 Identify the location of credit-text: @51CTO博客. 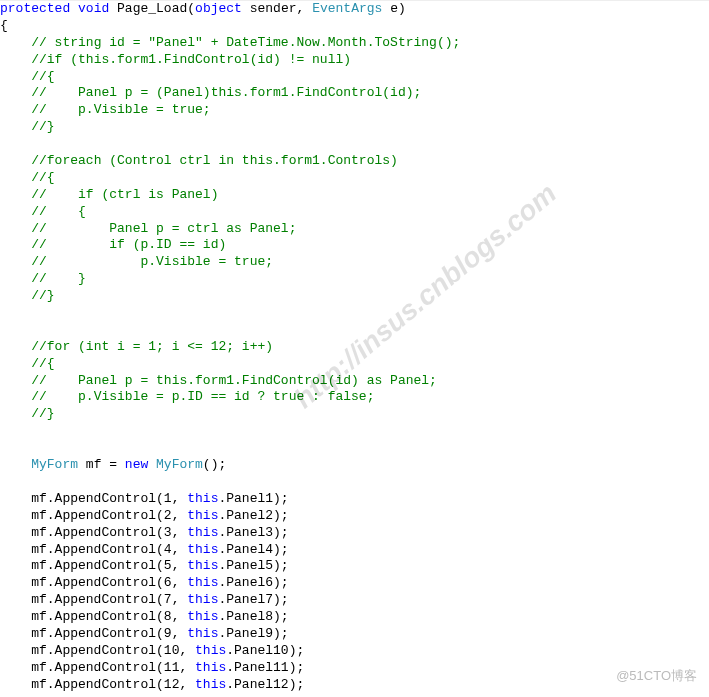
(656, 676).